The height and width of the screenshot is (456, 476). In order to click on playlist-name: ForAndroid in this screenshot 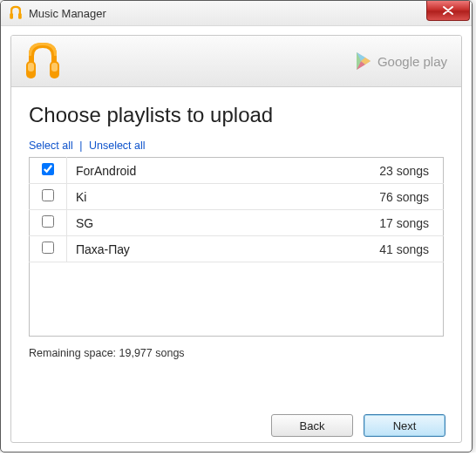, I will do `click(201, 171)`.